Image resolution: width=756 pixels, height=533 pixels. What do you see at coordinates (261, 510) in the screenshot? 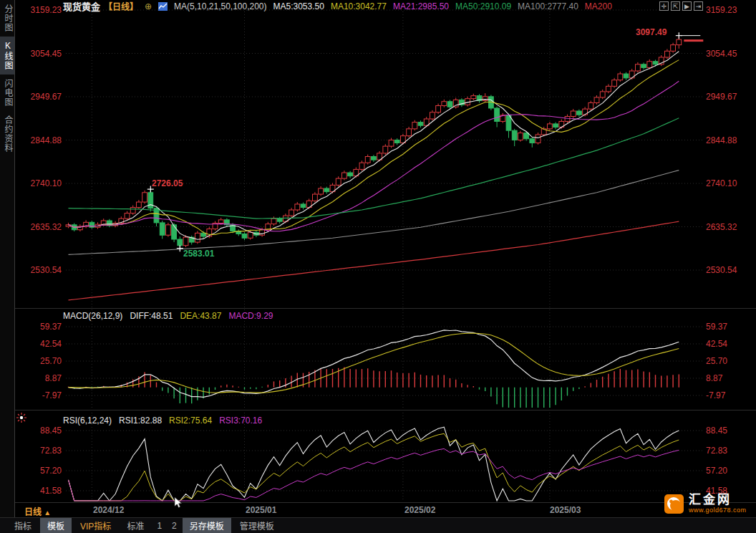
I see `date-label: 2025/01` at bounding box center [261, 510].